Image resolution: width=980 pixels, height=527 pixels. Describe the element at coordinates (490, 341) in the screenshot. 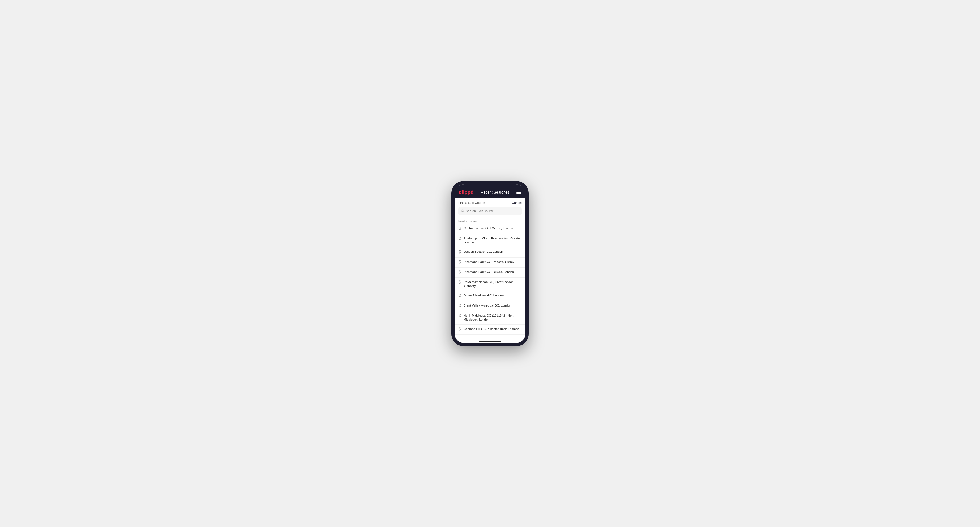

I see `home-bar` at that location.